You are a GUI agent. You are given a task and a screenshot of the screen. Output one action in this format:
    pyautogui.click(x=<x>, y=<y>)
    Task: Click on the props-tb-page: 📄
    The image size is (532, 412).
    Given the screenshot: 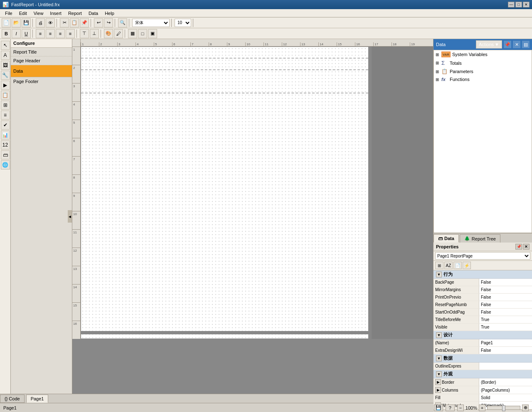 What is the action you would take?
    pyautogui.click(x=458, y=265)
    